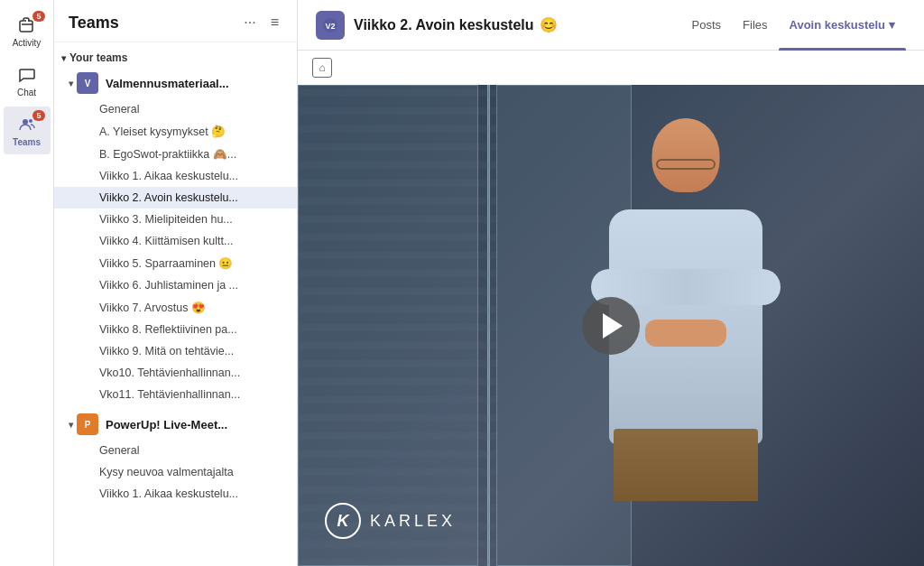 This screenshot has height=566, width=924. I want to click on tab-avoin-keskustelu: Avoin keskustelu ▾, so click(843, 25).